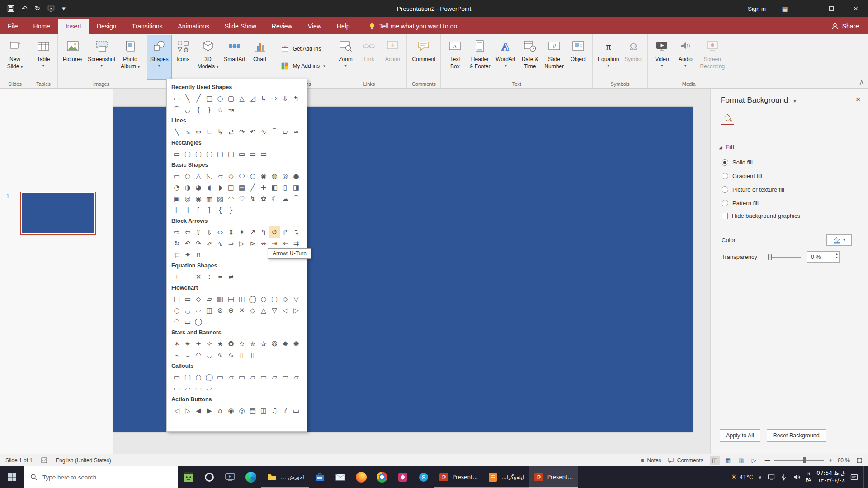  What do you see at coordinates (761, 216) in the screenshot?
I see `hide-background-graphics-checkbox: Hide background graphics` at bounding box center [761, 216].